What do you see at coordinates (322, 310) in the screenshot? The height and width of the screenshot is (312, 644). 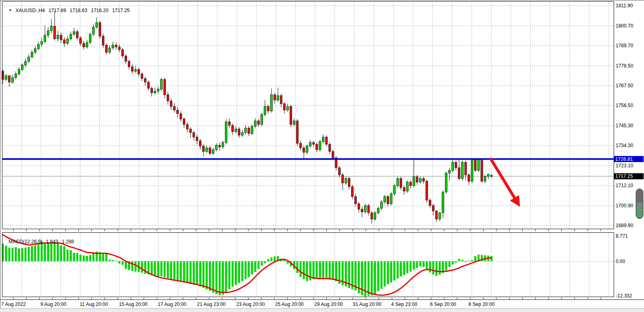 I see `bottom-strip` at bounding box center [322, 310].